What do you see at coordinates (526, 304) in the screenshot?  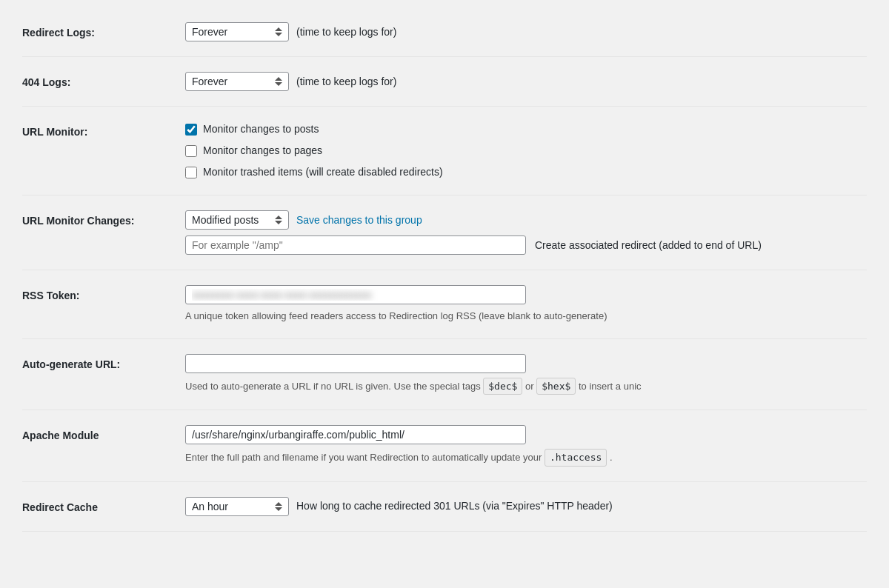 I see `rss-token-field: A unique token allowing feed readers acc…` at bounding box center [526, 304].